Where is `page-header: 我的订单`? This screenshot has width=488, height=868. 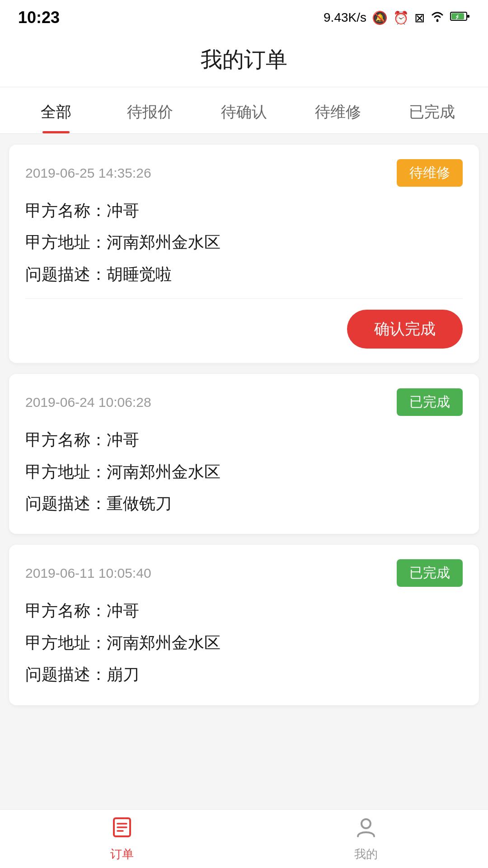 page-header: 我的订单 is located at coordinates (244, 60).